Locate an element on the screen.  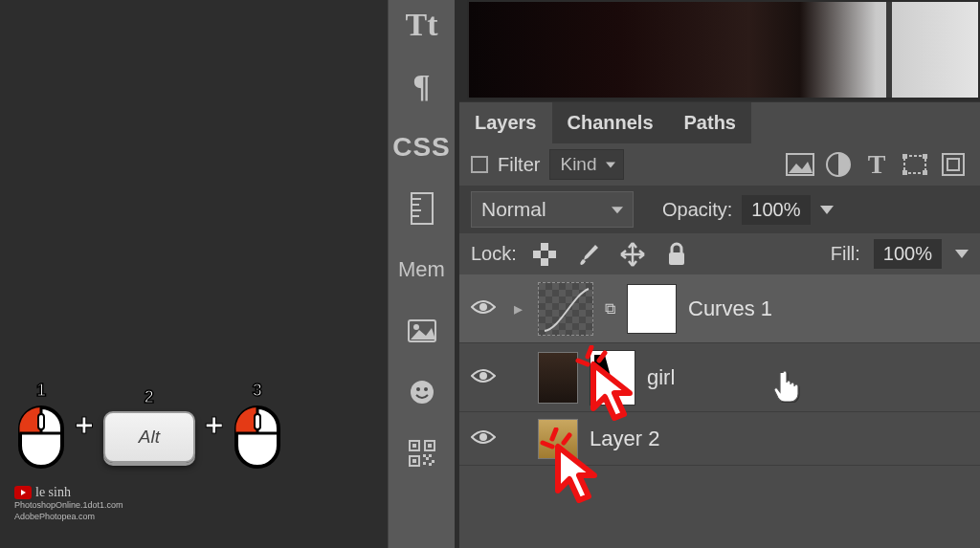
emoji-panel-icon is located at coordinates (422, 392).